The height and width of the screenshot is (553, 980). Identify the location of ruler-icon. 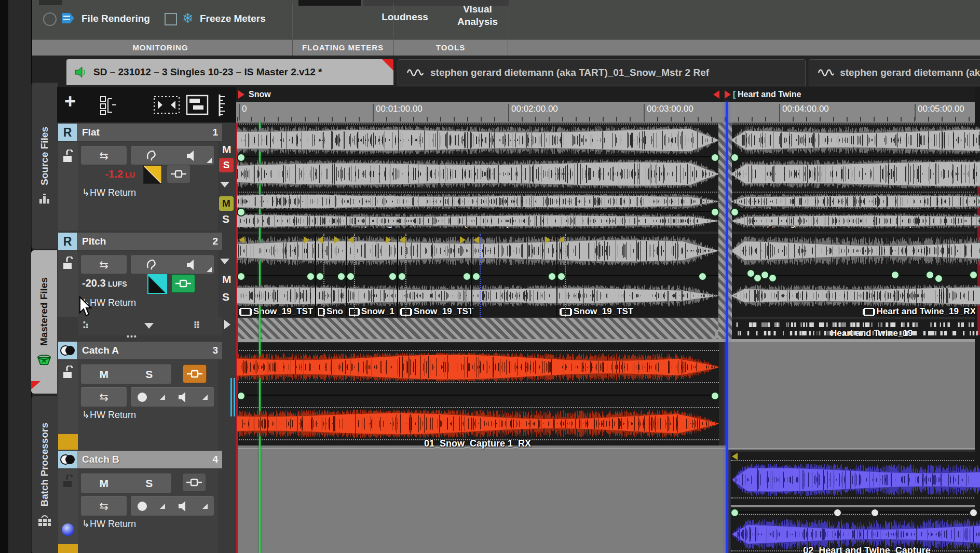
(222, 105).